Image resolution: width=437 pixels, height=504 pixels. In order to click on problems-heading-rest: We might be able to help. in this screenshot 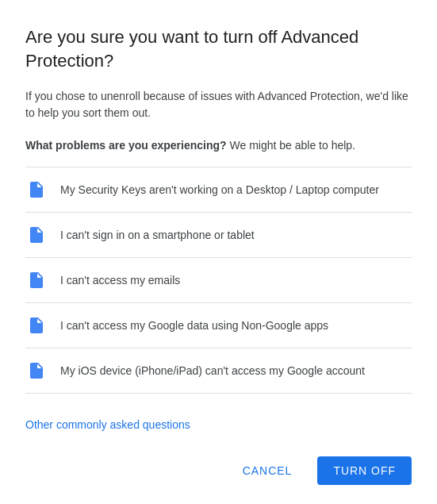, I will do `click(291, 145)`.